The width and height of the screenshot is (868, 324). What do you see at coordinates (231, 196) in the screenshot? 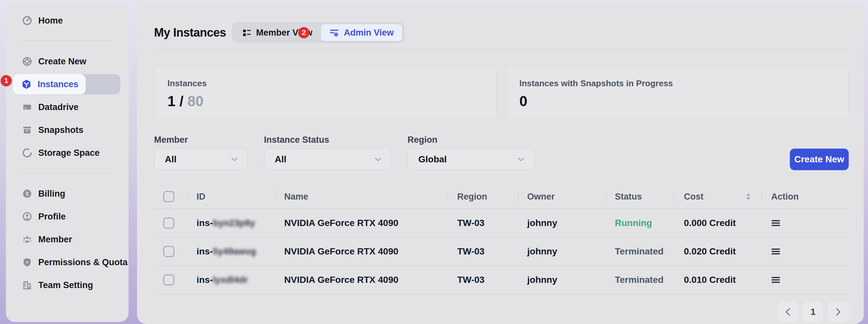
I see `column-header-id: ID` at bounding box center [231, 196].